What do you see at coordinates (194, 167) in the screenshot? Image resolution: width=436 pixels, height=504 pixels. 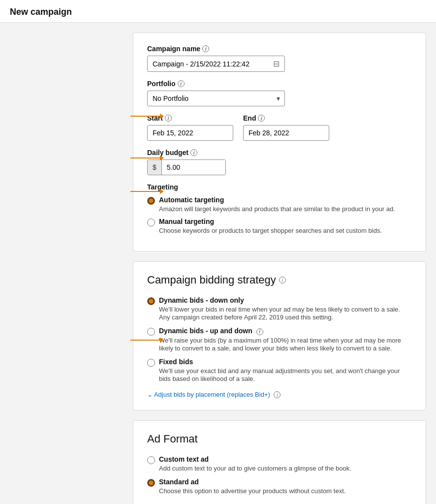 I see `daily-budget-input` at bounding box center [194, 167].